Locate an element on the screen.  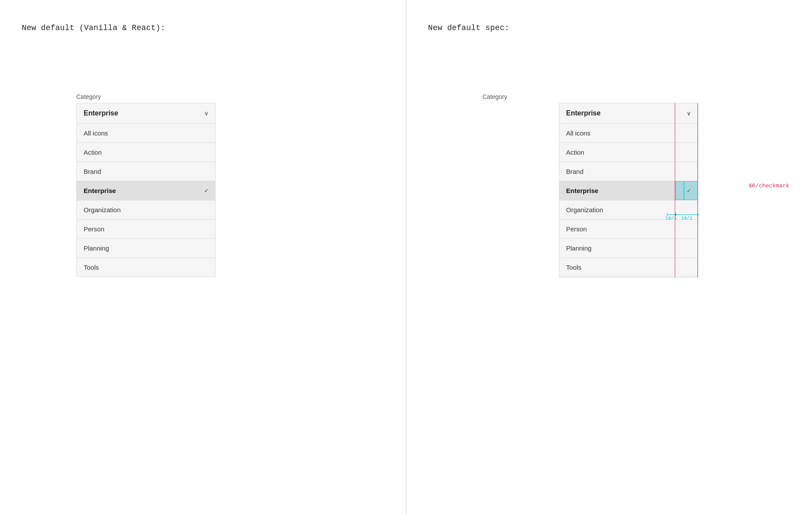
measure-label-right: 16/1 is located at coordinates (687, 218).